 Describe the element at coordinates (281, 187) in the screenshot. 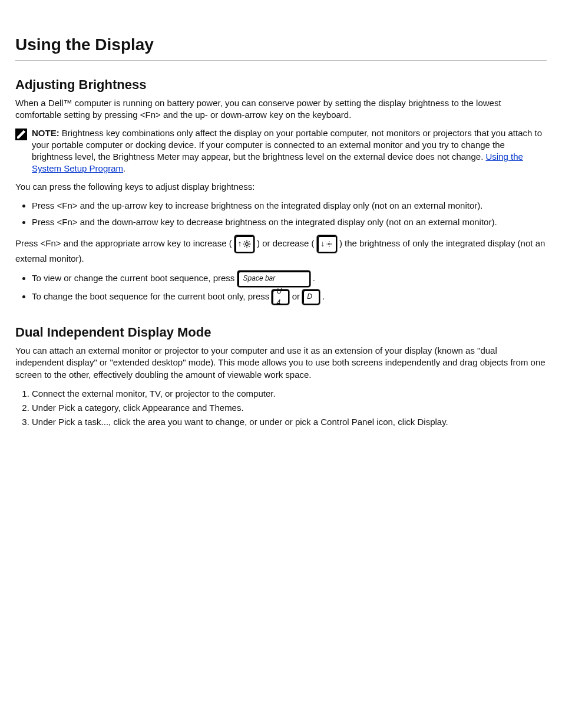

I see `brightness-list-intro: You can press the following keys to adju…` at that location.